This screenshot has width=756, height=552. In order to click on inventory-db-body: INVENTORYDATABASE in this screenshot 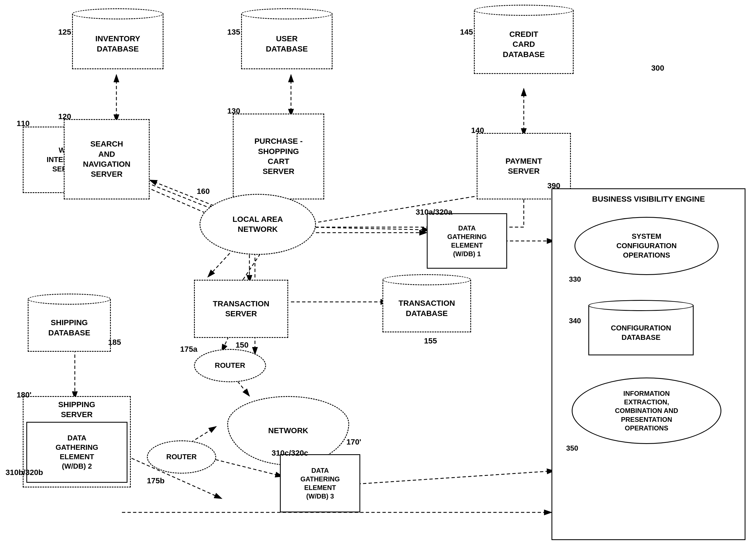, I will do `click(118, 41)`.